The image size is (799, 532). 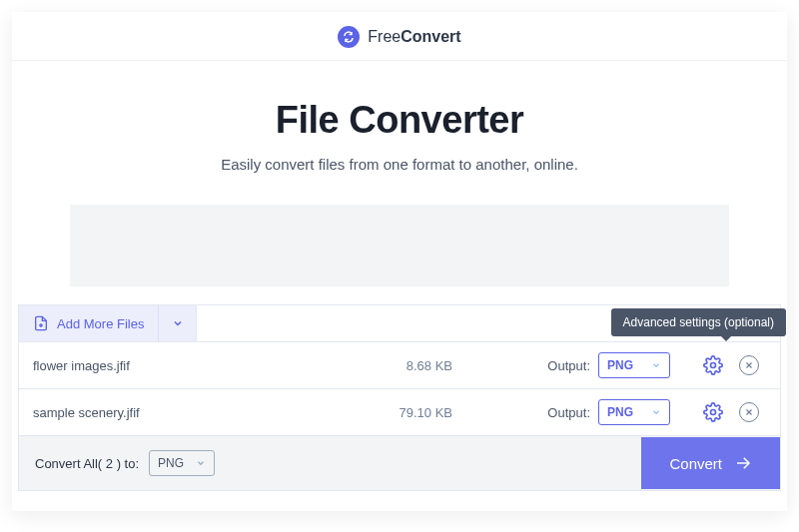 I want to click on add-more-files-button: Add More Files, so click(x=89, y=323).